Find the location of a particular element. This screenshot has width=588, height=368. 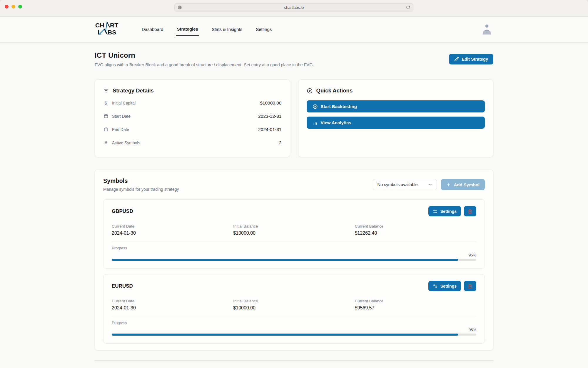

address-bar: chartlabs.io is located at coordinates (294, 7).